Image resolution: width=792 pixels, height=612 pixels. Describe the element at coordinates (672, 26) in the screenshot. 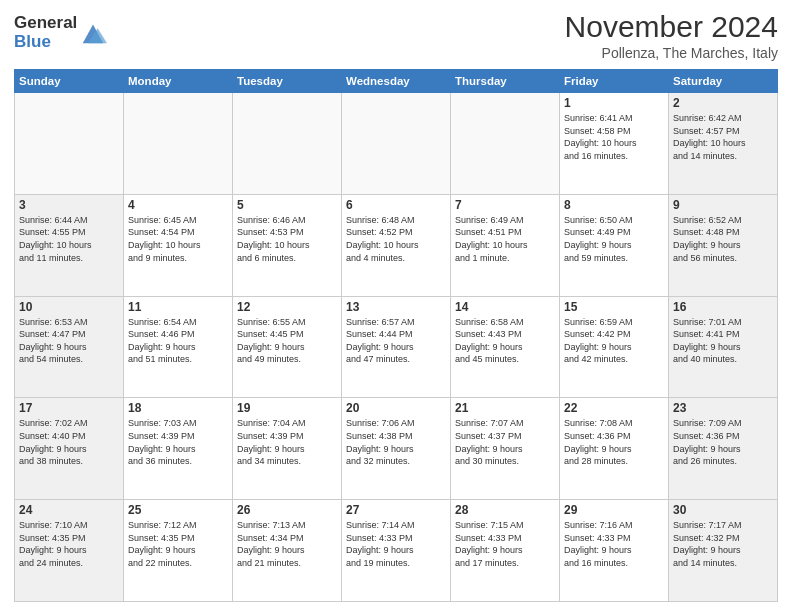

I see `month-title: November 2024` at that location.